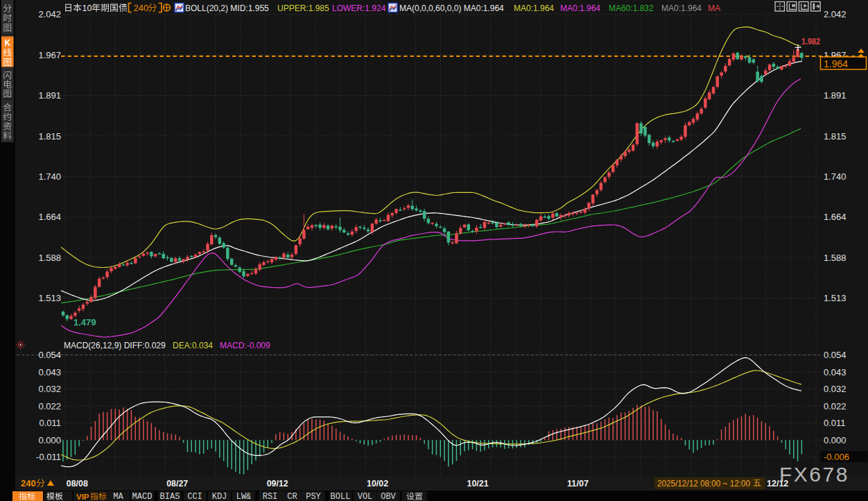 This screenshot has height=501, width=868. I want to click on svg-text: 1.479, so click(85, 322).